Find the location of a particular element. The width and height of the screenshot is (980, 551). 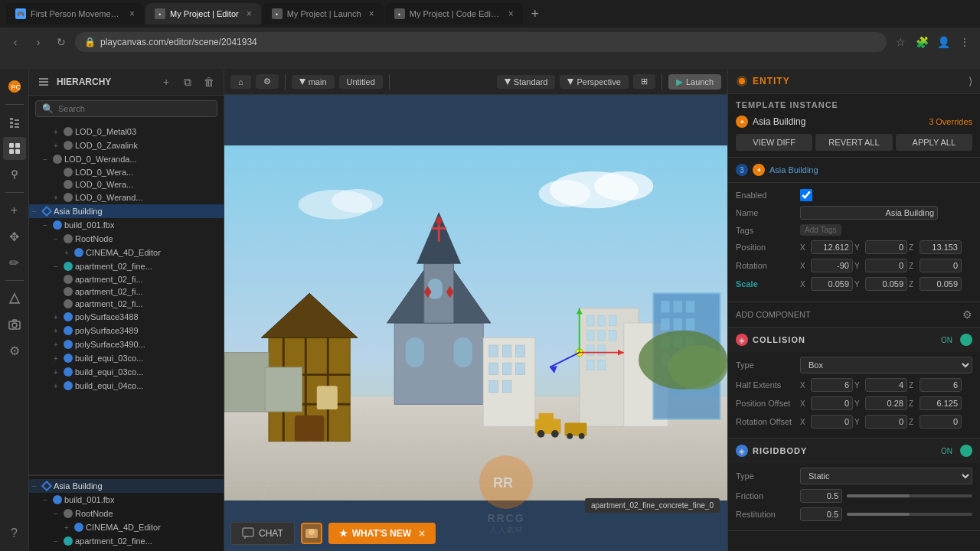

pencil-tool-icon: ✏ is located at coordinates (15, 262).